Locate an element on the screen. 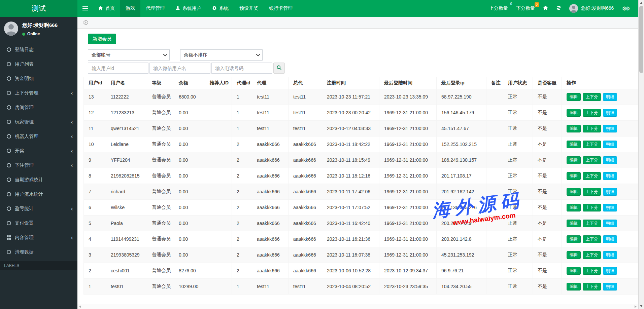  sidebar-item-用户流水统计: 用户流水统计 is located at coordinates (39, 194).